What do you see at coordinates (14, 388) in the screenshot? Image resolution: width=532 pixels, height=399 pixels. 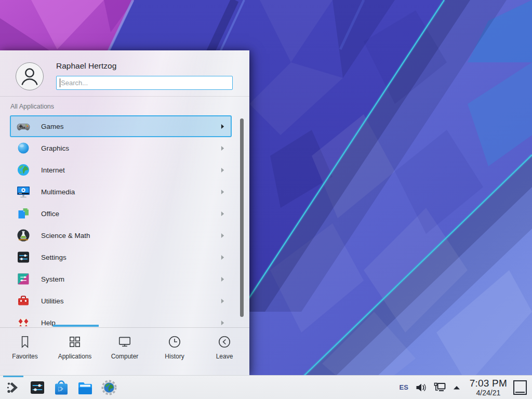 I see `kde-menu-icon` at bounding box center [14, 388].